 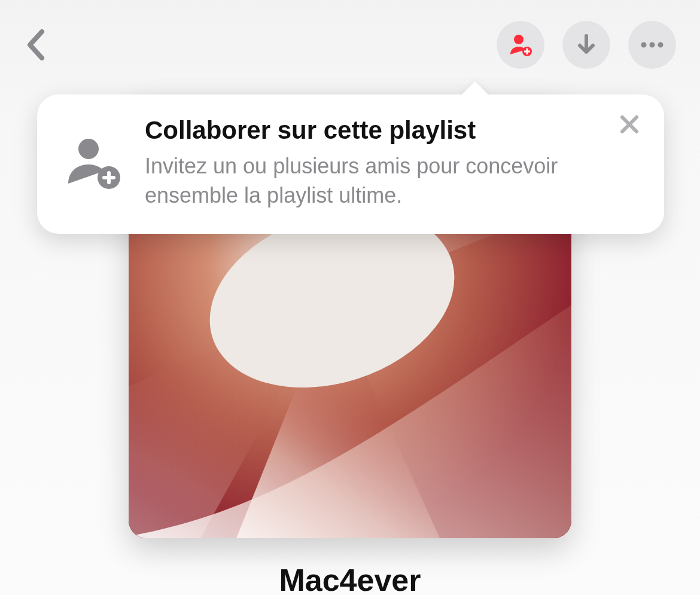 I want to click on header-bar, so click(x=350, y=39).